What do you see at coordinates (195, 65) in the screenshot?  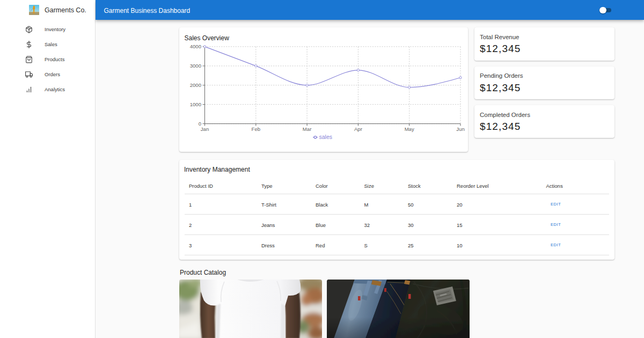 I see `svg-text: 3000` at bounding box center [195, 65].